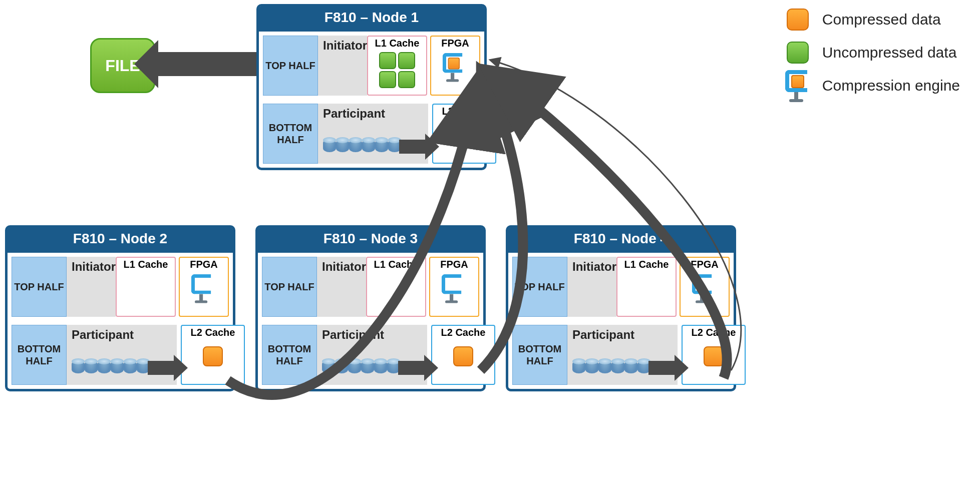 This screenshot has width=980, height=488. I want to click on node-2: F810 – Node 2 TOP HALF Initiator L1 Cach…, so click(120, 308).